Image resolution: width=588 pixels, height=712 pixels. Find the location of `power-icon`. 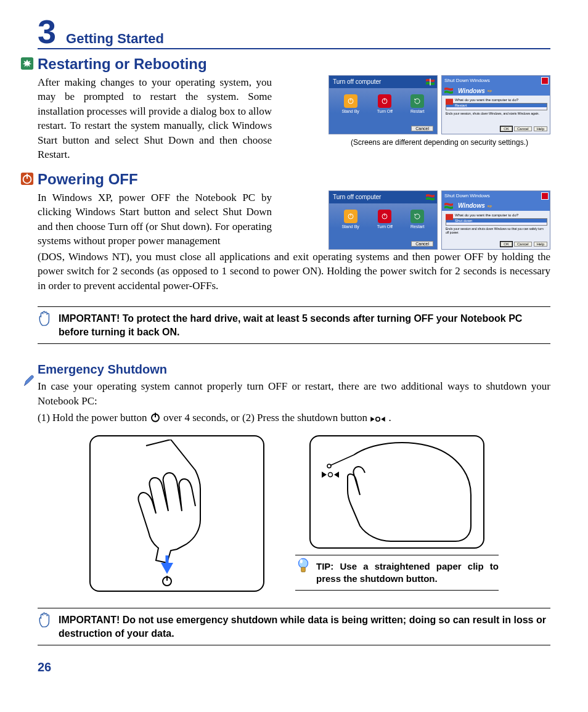

power-icon is located at coordinates (27, 179).